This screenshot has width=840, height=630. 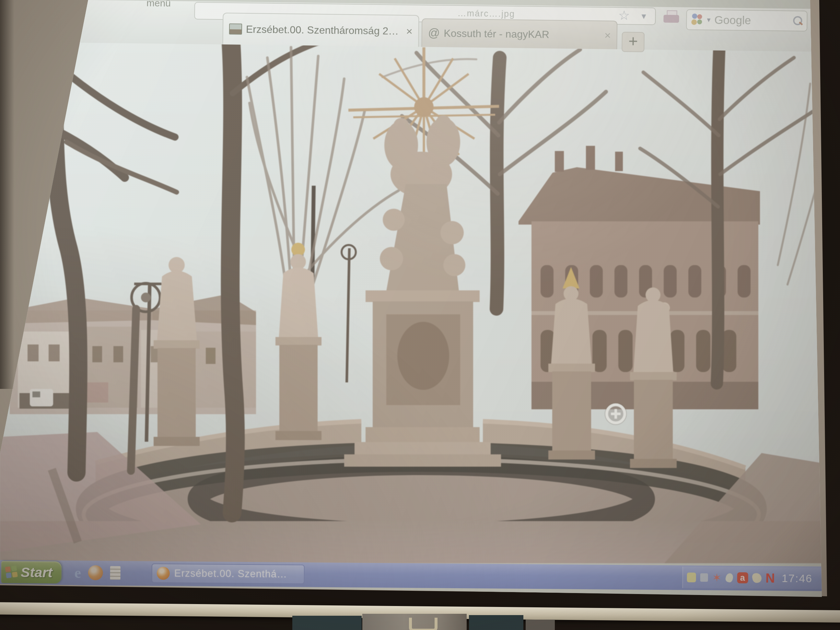 I want to click on task-button-label: Erzsébet.00. Szenthá…, so click(x=231, y=574).